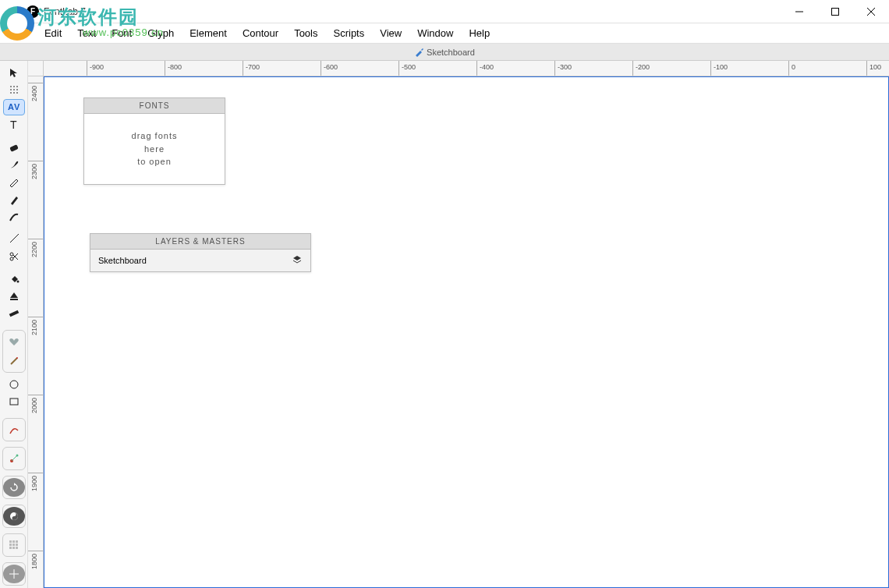 This screenshot has height=588, width=889. I want to click on menu-view: View, so click(391, 33).